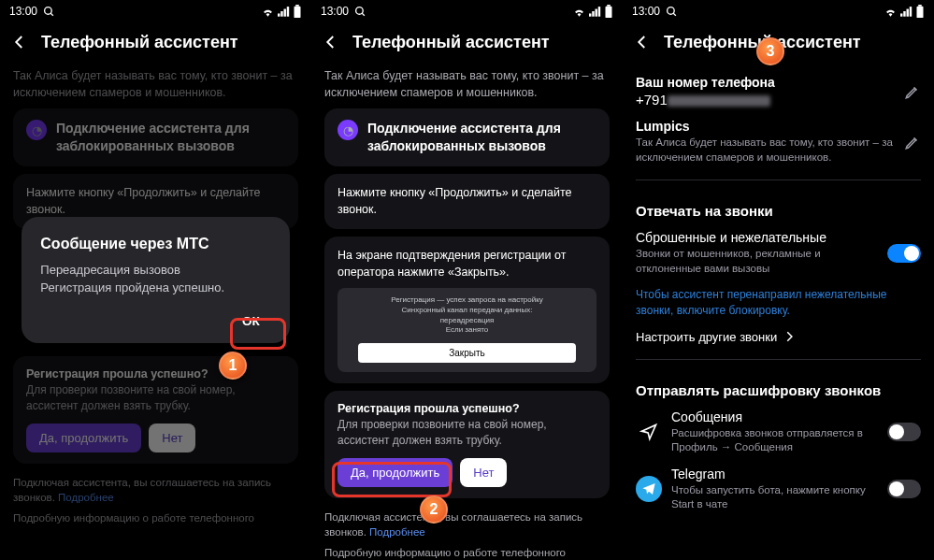 The height and width of the screenshot is (560, 934). What do you see at coordinates (155, 280) in the screenshot?
I see `mts-dialog: Сообщение через МТС Переадресация вызово…` at bounding box center [155, 280].